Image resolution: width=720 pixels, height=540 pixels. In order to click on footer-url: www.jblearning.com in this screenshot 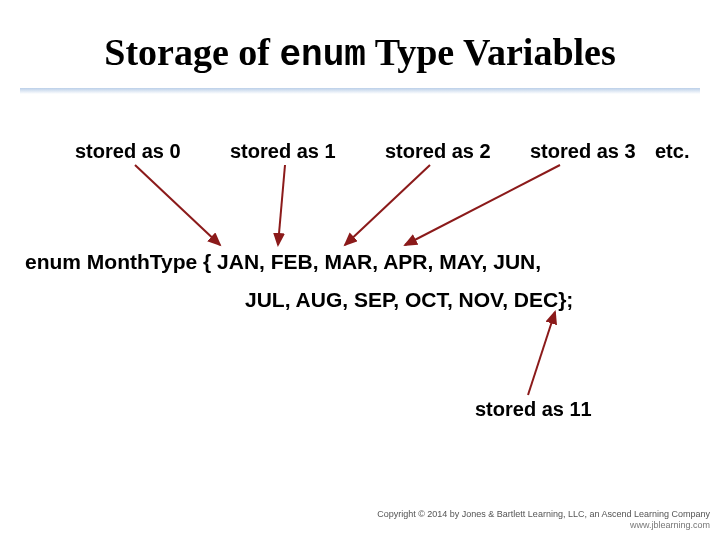, I will do `click(544, 526)`.